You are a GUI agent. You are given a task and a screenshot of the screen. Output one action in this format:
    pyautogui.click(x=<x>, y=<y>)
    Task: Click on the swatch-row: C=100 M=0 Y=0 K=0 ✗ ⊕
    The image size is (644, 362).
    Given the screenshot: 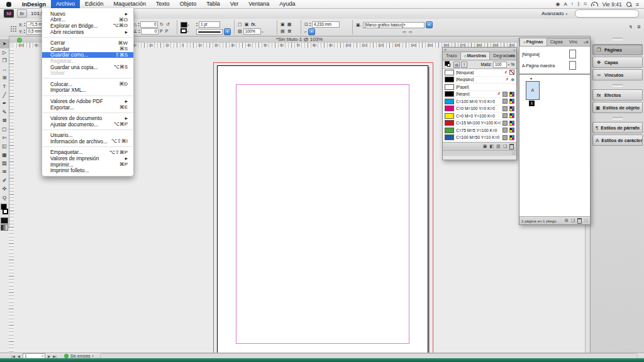 What is the action you would take?
    pyautogui.click(x=479, y=102)
    